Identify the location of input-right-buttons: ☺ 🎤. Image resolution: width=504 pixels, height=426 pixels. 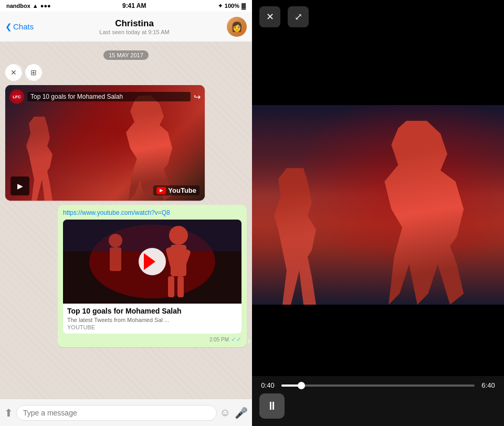
(234, 413).